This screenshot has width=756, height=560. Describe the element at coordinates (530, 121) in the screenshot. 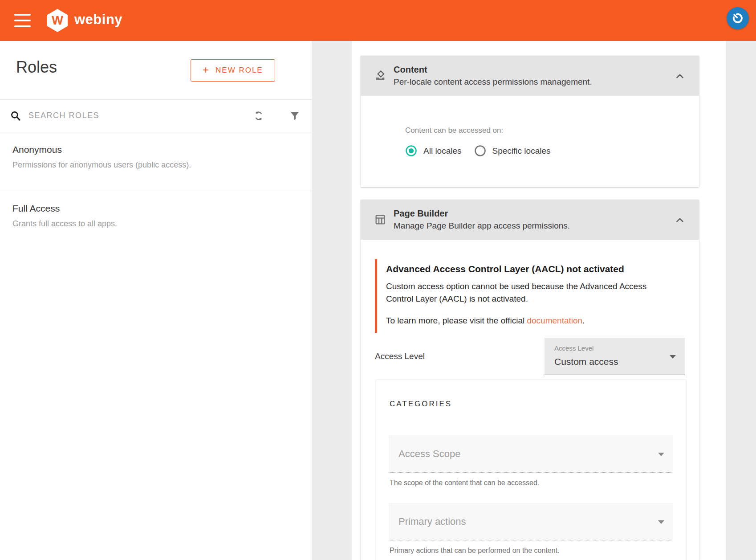

I see `content-section: Content Per-locale content access permis…` at that location.